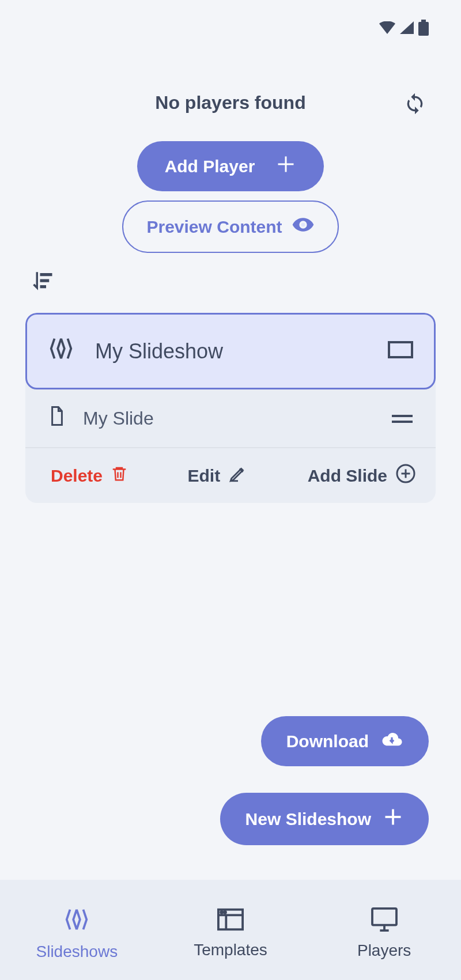 The height and width of the screenshot is (980, 461). I want to click on tab-slideshows-label: Slideshows, so click(77, 952).